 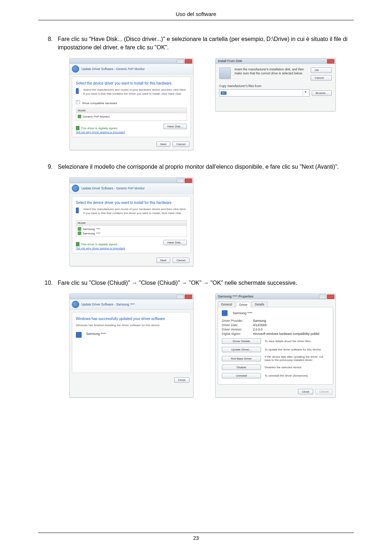 What do you see at coordinates (241, 358) in the screenshot?
I see `rollback-driver-button: Roll Back Driver` at bounding box center [241, 358].